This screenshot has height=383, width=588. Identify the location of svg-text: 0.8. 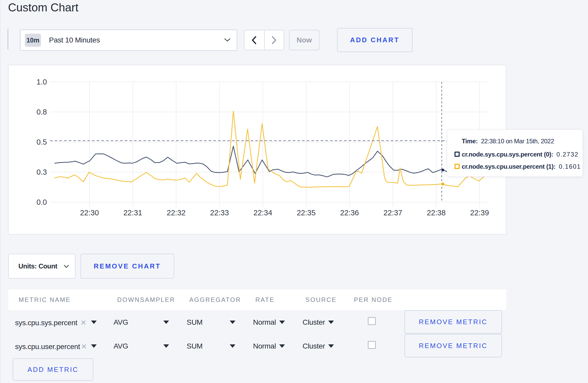
(42, 112).